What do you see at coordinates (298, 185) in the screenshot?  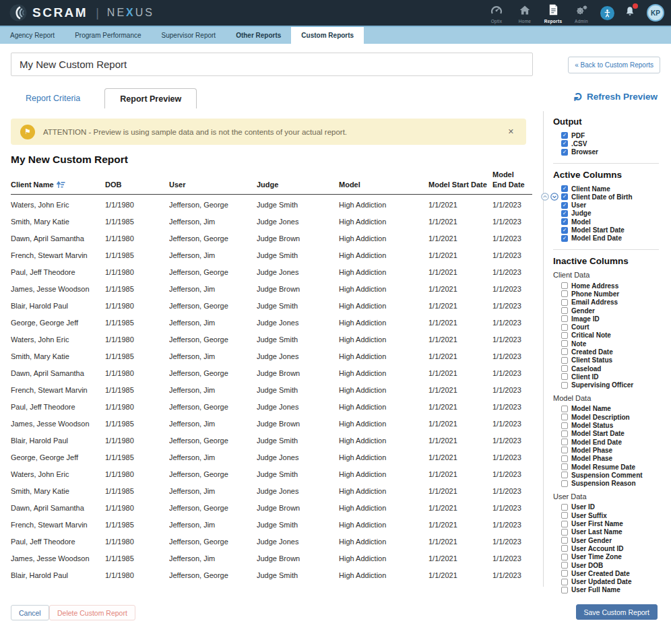 I see `column-header-judge: Judge` at bounding box center [298, 185].